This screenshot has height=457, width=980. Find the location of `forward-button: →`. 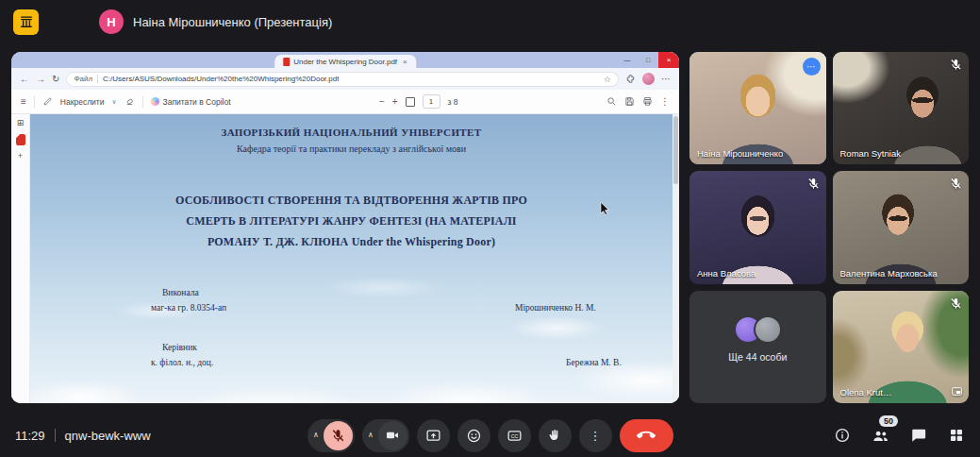

forward-button: → is located at coordinates (41, 79).